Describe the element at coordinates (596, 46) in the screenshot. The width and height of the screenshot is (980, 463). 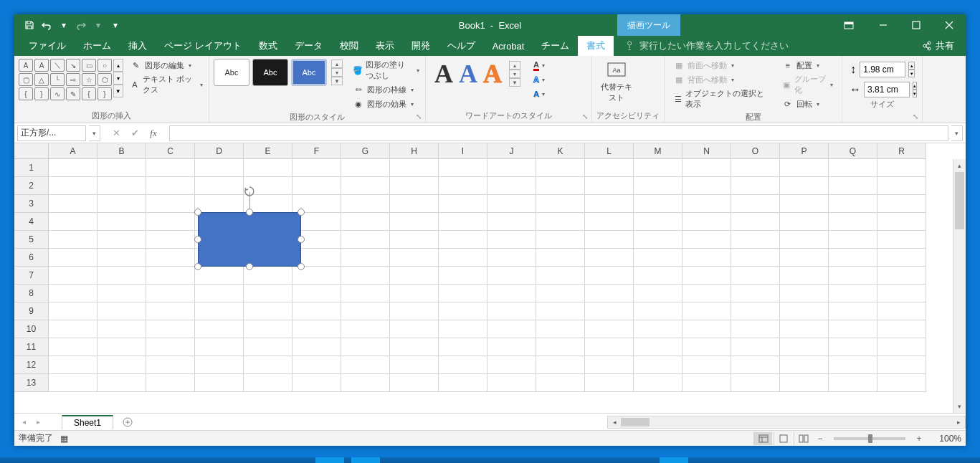
I see `tab-format: 書式` at that location.